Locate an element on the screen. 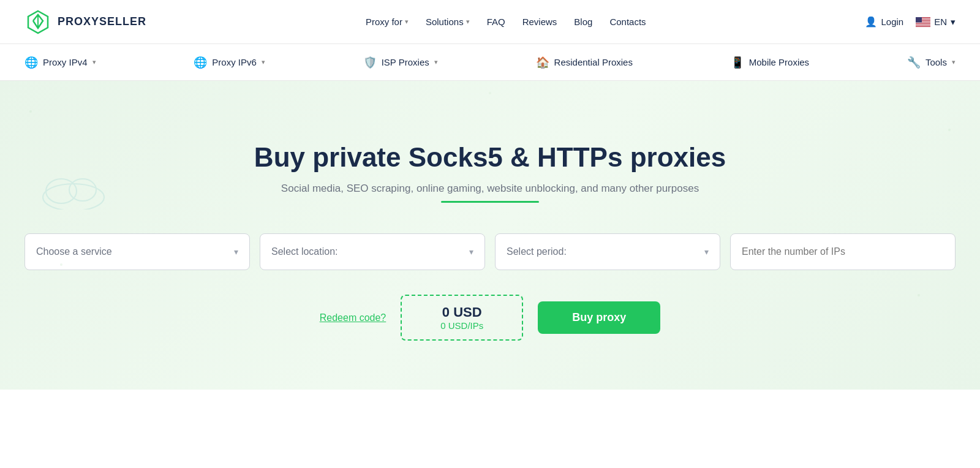  nav-proxy-ipv6: 🌐 Proxy IPv6 ▾ is located at coordinates (229, 62).